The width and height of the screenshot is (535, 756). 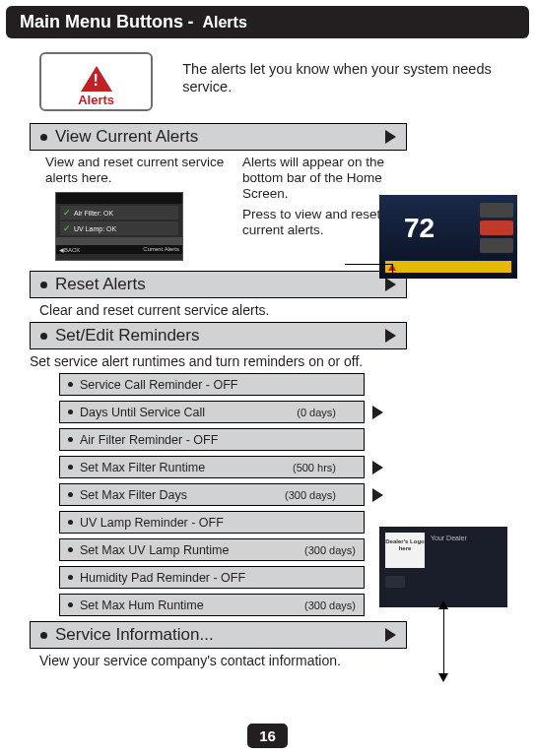 What do you see at coordinates (219, 284) in the screenshot?
I see `reset-alerts-button: Reset Alerts` at bounding box center [219, 284].